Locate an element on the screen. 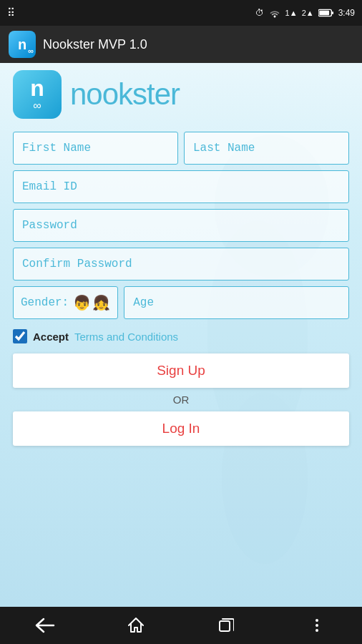  clock-icon: ⏱ is located at coordinates (260, 13).